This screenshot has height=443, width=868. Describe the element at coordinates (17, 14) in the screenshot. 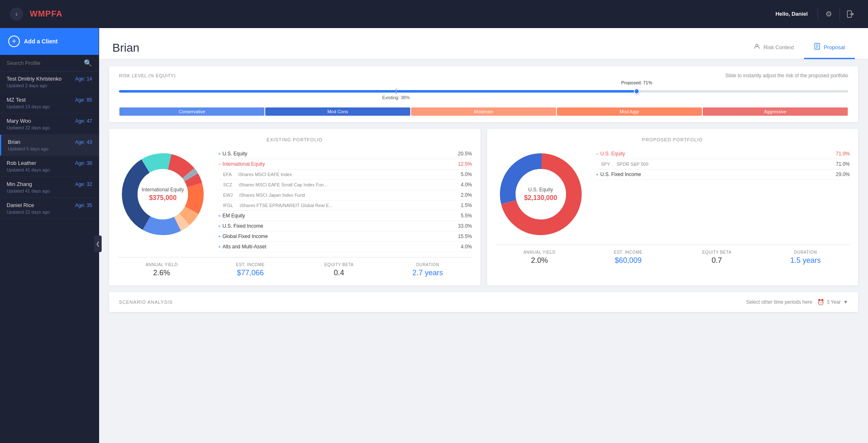

I see `back-button: ‹` at that location.